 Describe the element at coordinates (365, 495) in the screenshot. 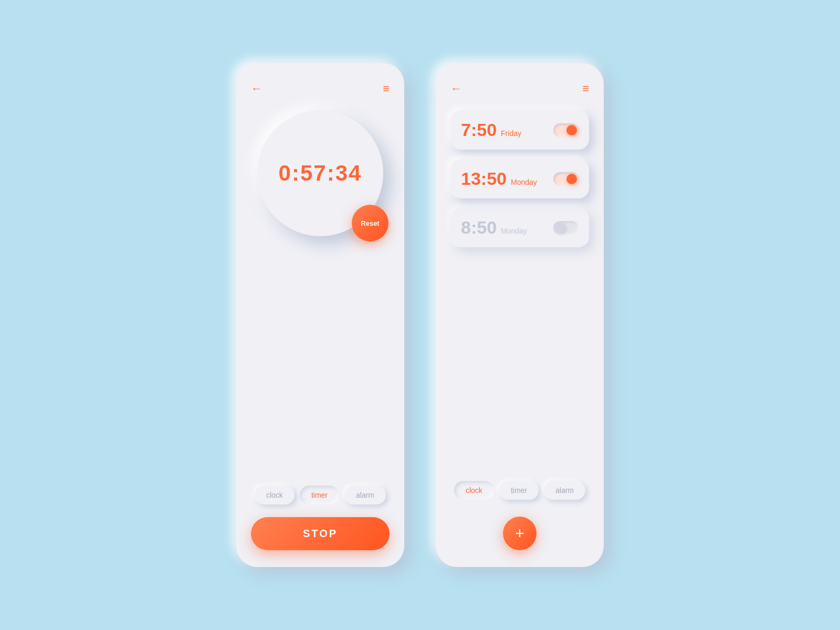

I see `timer-tab-alarm: alarm` at that location.